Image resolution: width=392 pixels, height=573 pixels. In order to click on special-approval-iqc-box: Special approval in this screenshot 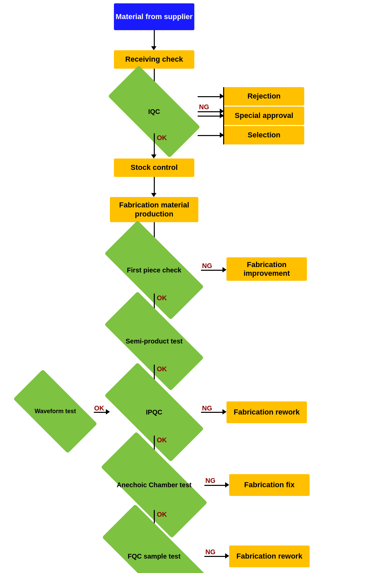, I will do `click(264, 116)`.